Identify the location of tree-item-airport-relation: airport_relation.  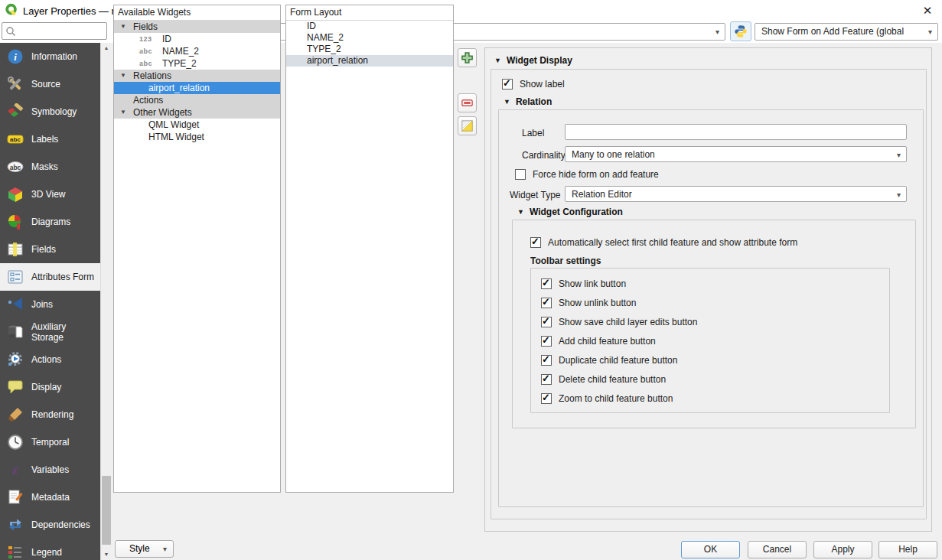
(197, 88).